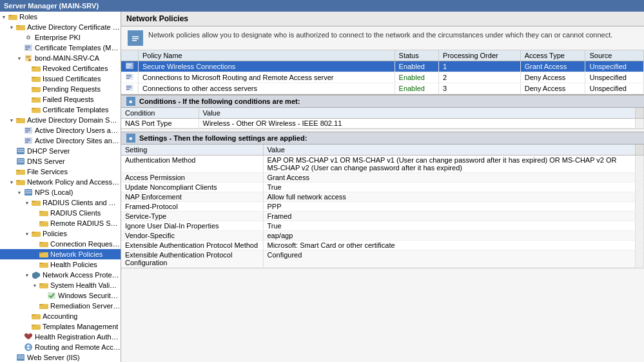 This screenshot has height=362, width=644. I want to click on sidebar-item-network-policies: Network Policies, so click(61, 254).